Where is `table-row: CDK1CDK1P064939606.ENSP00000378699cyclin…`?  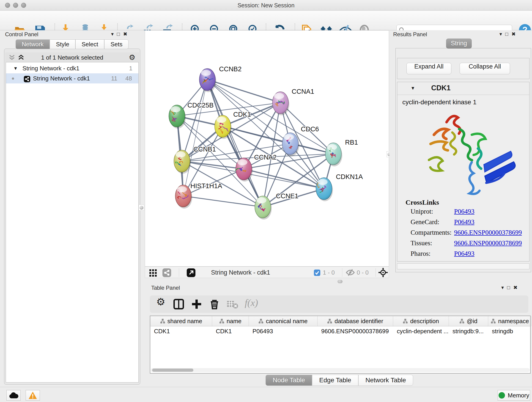
table-row: CDK1CDK1P064939606.ENSP00000378699cyclin… is located at coordinates (340, 331).